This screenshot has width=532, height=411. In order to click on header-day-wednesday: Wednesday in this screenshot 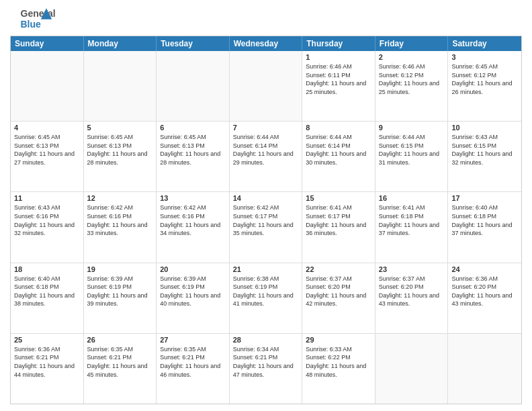, I will do `click(266, 44)`.